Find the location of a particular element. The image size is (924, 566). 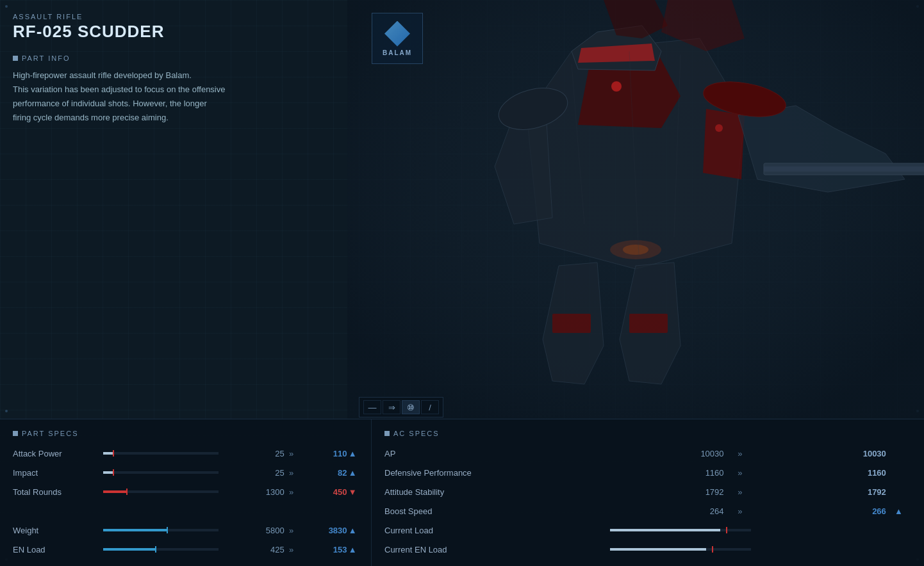

left-panel: ASSAULT RIFLE RF-025 SCUDDER PART INFO H… is located at coordinates (231, 69).